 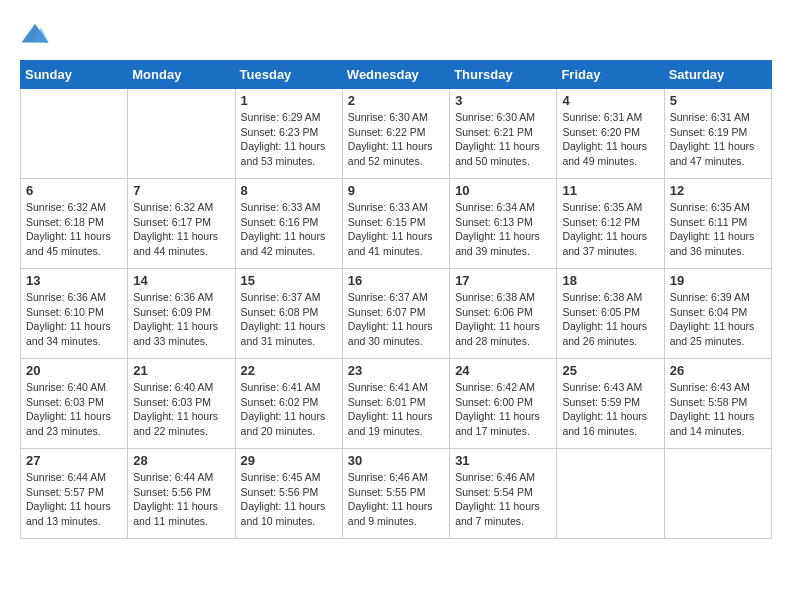 What do you see at coordinates (503, 370) in the screenshot?
I see `day-number: 24` at bounding box center [503, 370].